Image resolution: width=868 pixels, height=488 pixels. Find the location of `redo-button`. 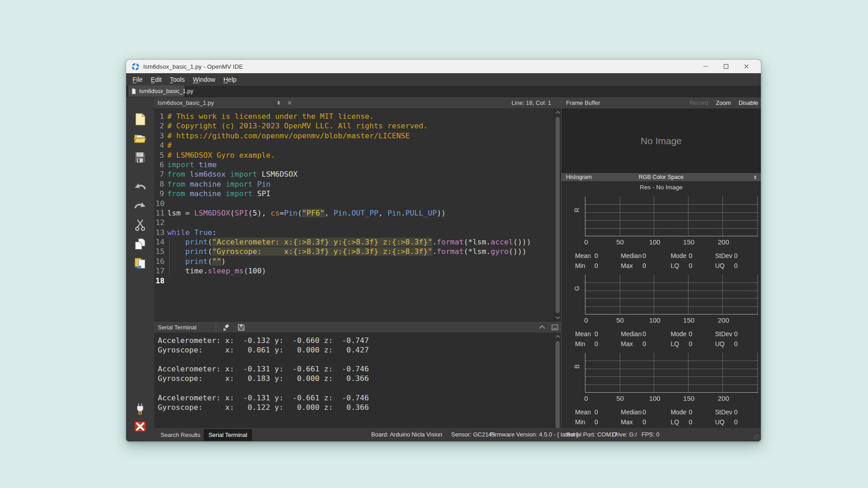

redo-button is located at coordinates (140, 207).